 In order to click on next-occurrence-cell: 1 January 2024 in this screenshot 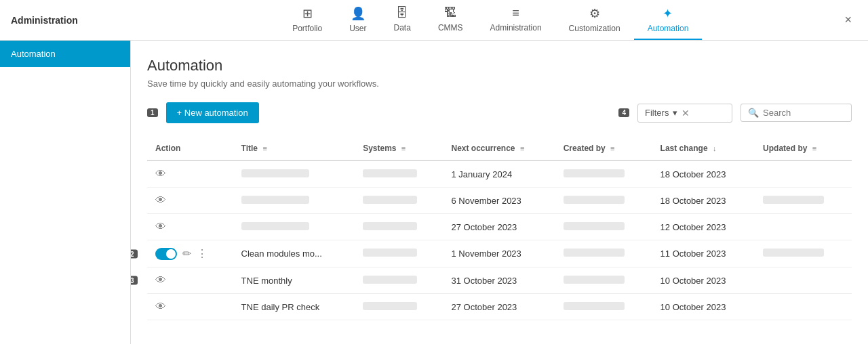, I will do `click(499, 174)`.